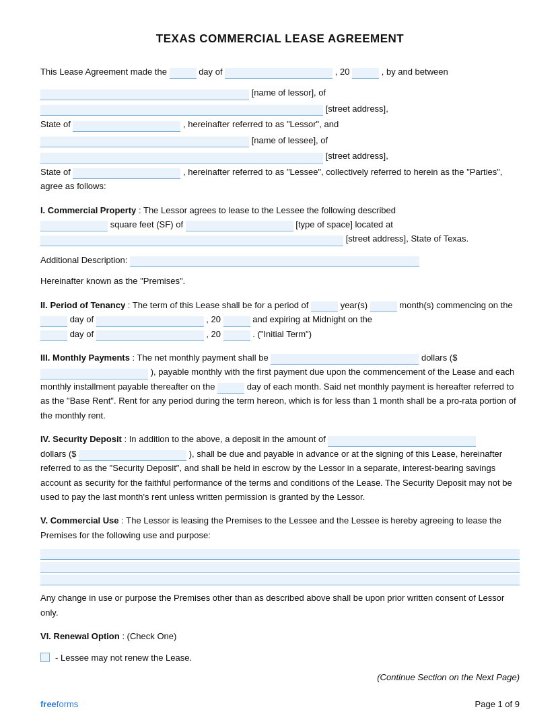  Describe the element at coordinates (448, 677) in the screenshot. I see `continue-note-text: (Continue Section on the Next Page)` at that location.